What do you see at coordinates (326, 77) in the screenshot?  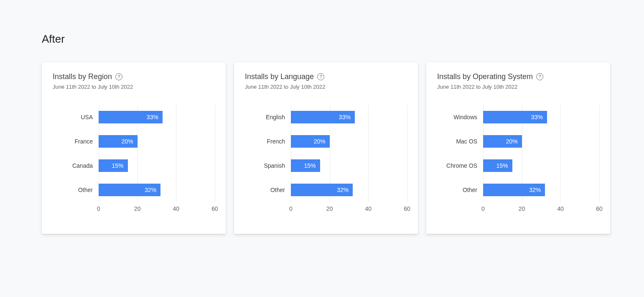 I see `card-header: Installs by Language ?` at bounding box center [326, 77].